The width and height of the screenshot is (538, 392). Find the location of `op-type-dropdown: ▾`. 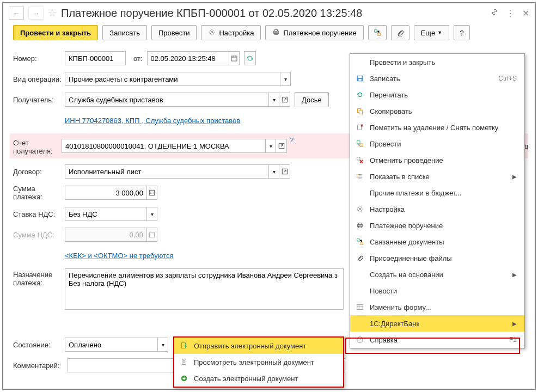

op-type-dropdown: ▾ is located at coordinates (285, 79).